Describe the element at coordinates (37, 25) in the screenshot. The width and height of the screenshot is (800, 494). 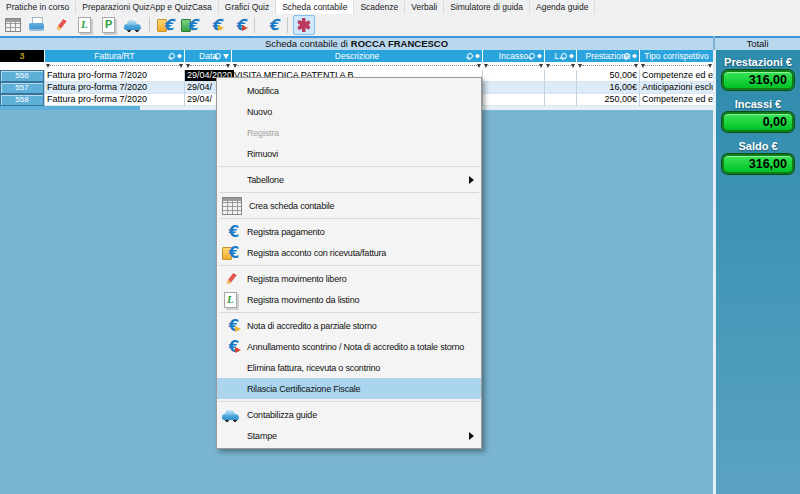
I see `print-button` at that location.